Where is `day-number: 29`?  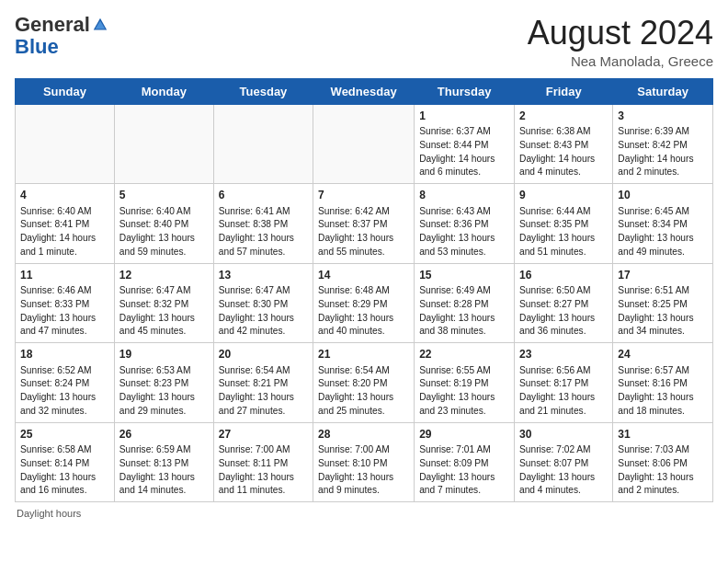
day-number: 29 is located at coordinates (464, 434).